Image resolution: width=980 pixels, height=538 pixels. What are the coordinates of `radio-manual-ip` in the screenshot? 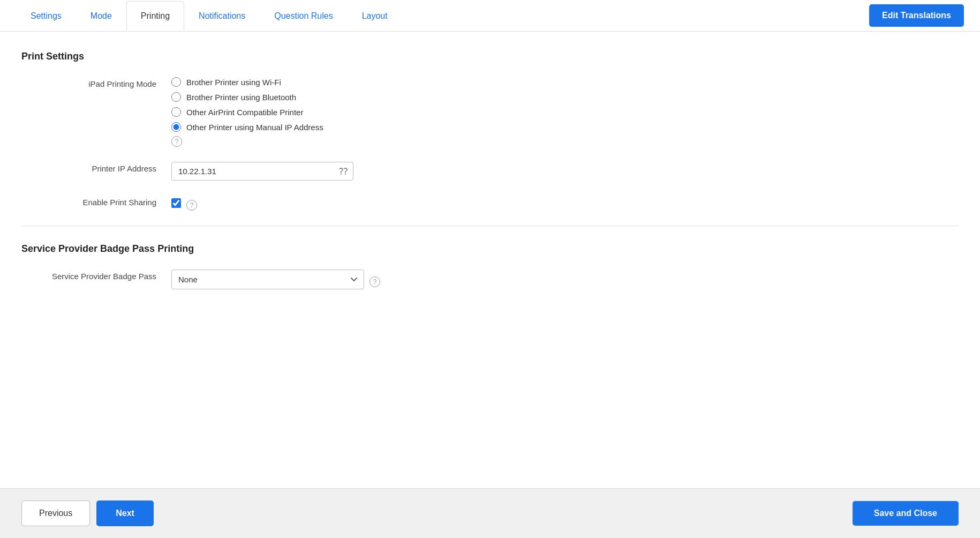 It's located at (176, 127).